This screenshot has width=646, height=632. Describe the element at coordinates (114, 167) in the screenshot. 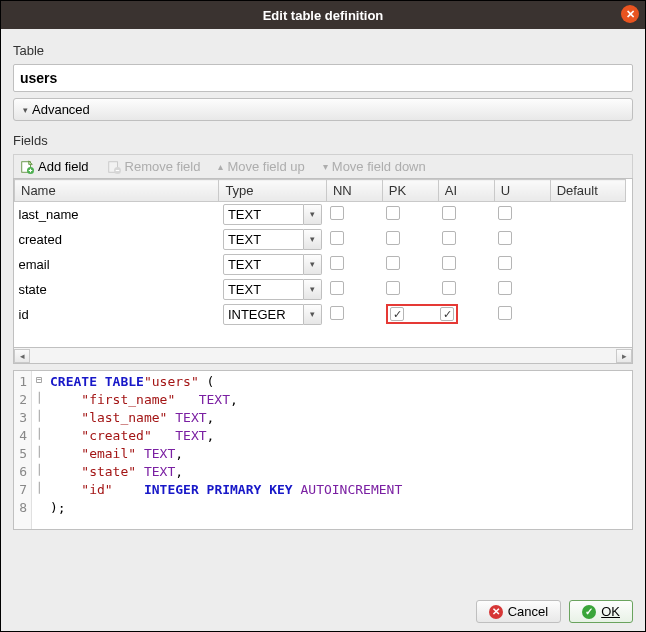

I see `remove-icon` at that location.